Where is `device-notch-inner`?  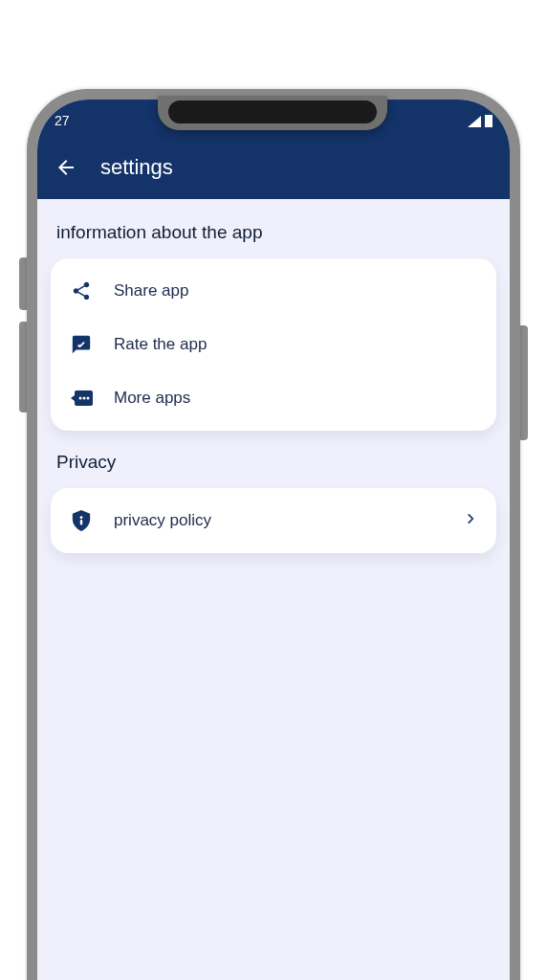 device-notch-inner is located at coordinates (273, 112).